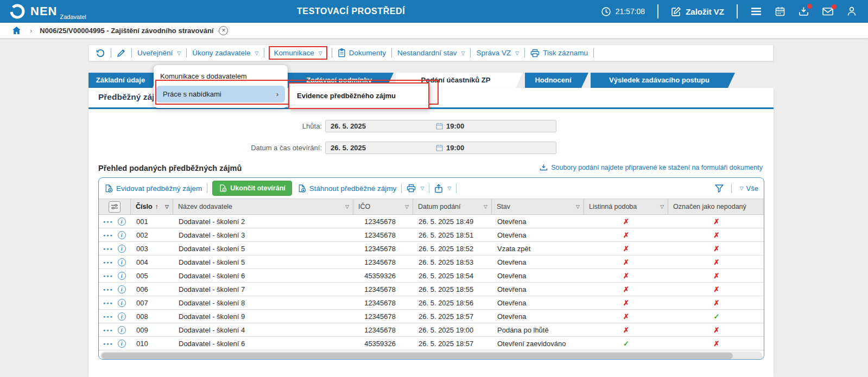 This screenshot has width=868, height=377. What do you see at coordinates (43, 11) in the screenshot?
I see `nen-logo: NEN Zadavatel` at bounding box center [43, 11].